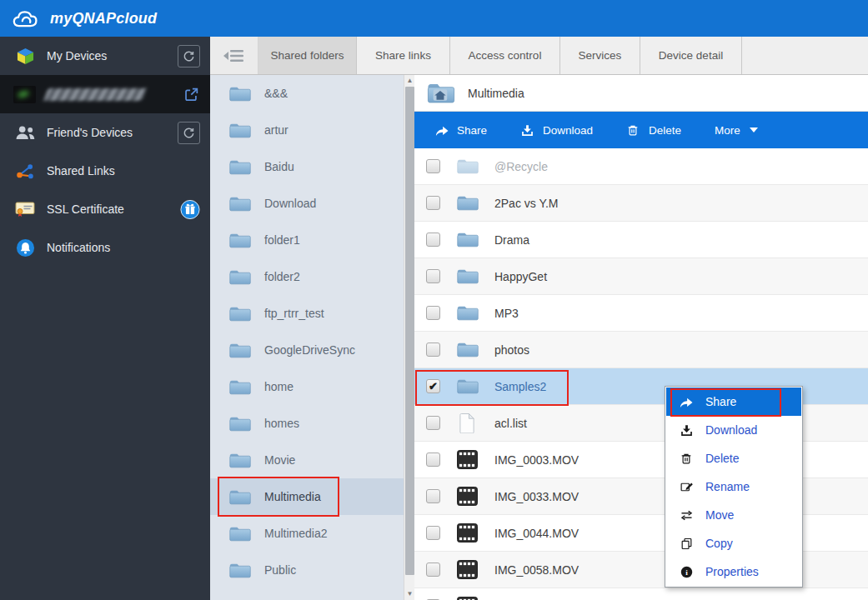 The width and height of the screenshot is (868, 600). I want to click on context-menu-copy: Copy, so click(734, 543).